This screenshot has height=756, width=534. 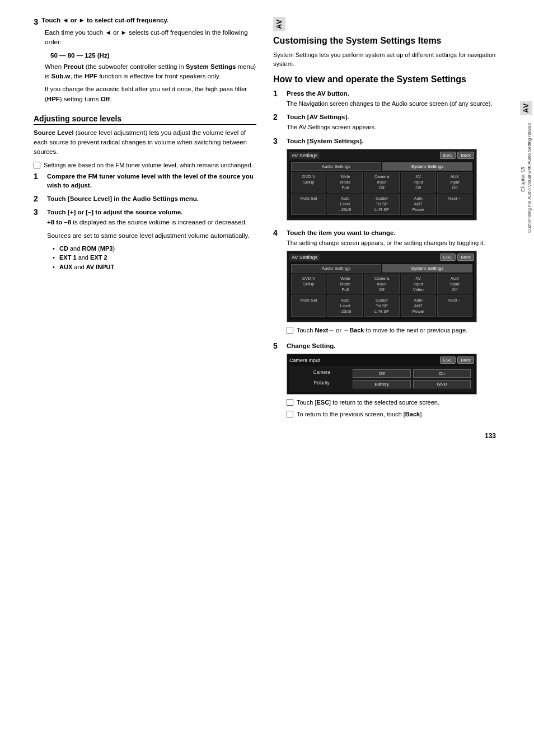 What do you see at coordinates (385, 180) in the screenshot?
I see `right-step-3: 3 Touch [System Settings]. AV Settings E…` at bounding box center [385, 180].